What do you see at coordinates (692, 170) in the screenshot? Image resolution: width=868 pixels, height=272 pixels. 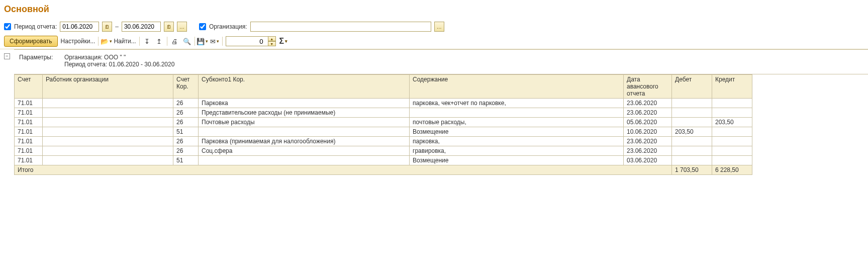 I see `total-deb: 1 703,50` at bounding box center [692, 170].